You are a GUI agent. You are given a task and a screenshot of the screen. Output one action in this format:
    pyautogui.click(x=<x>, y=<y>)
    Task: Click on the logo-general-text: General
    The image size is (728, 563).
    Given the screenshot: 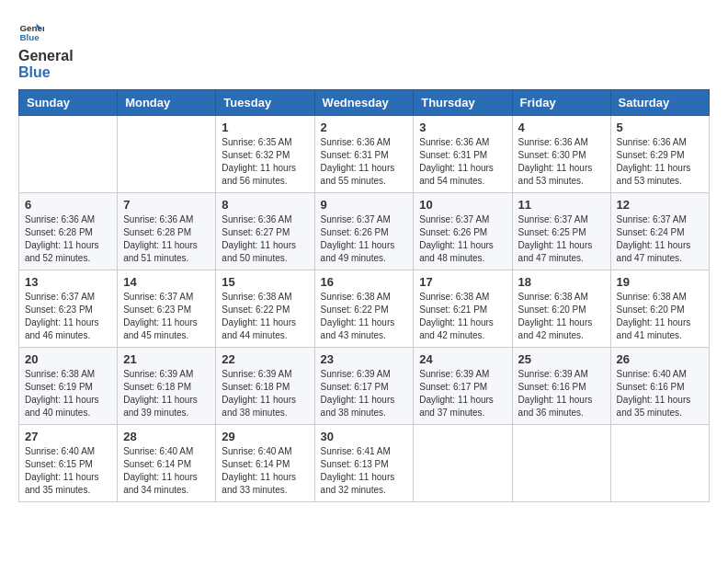 What is the action you would take?
    pyautogui.click(x=46, y=56)
    